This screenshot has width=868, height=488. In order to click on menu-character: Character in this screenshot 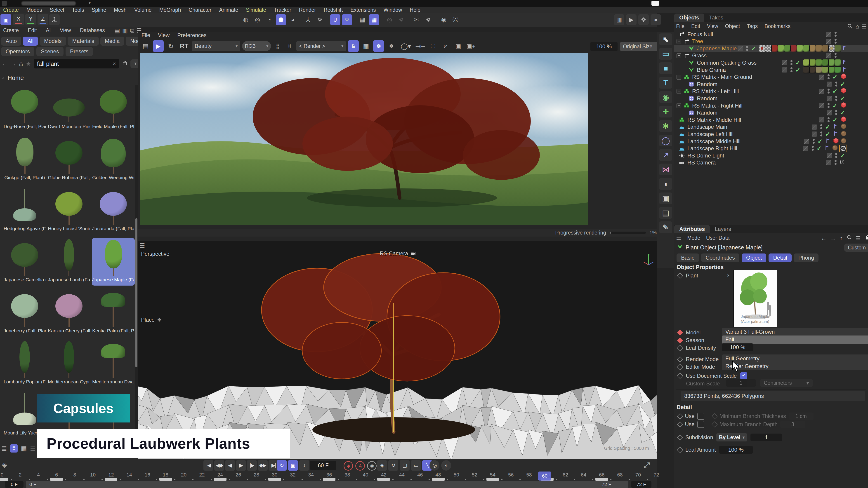, I will do `click(200, 10)`.